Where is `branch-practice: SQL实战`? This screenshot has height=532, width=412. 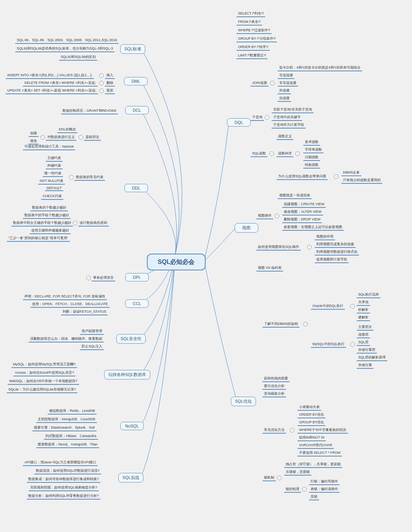 branch-practice: SQL实战 is located at coordinates (131, 477).